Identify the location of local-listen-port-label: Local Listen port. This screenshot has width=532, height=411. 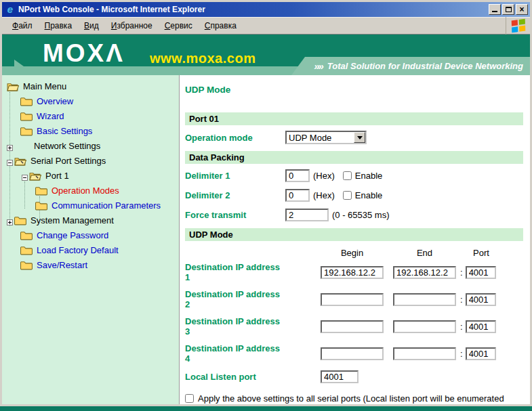
(253, 376).